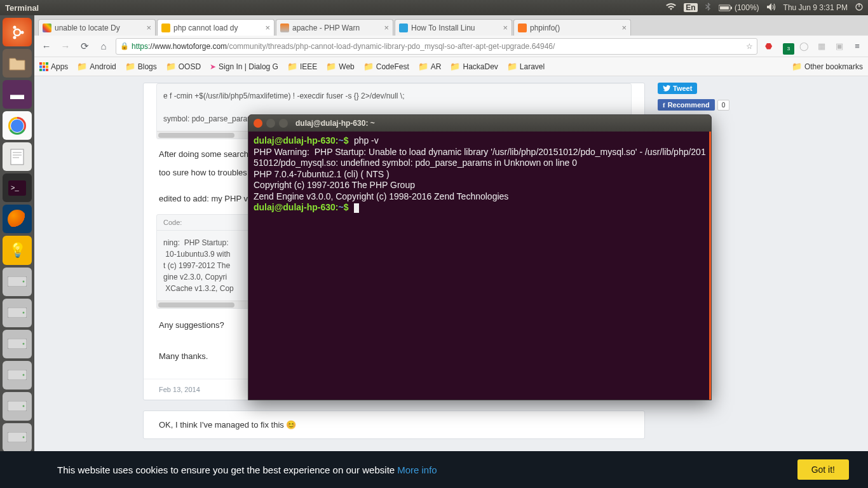 This screenshot has width=868, height=488. Describe the element at coordinates (258, 123) in the screenshot. I see `window-close-button` at that location.